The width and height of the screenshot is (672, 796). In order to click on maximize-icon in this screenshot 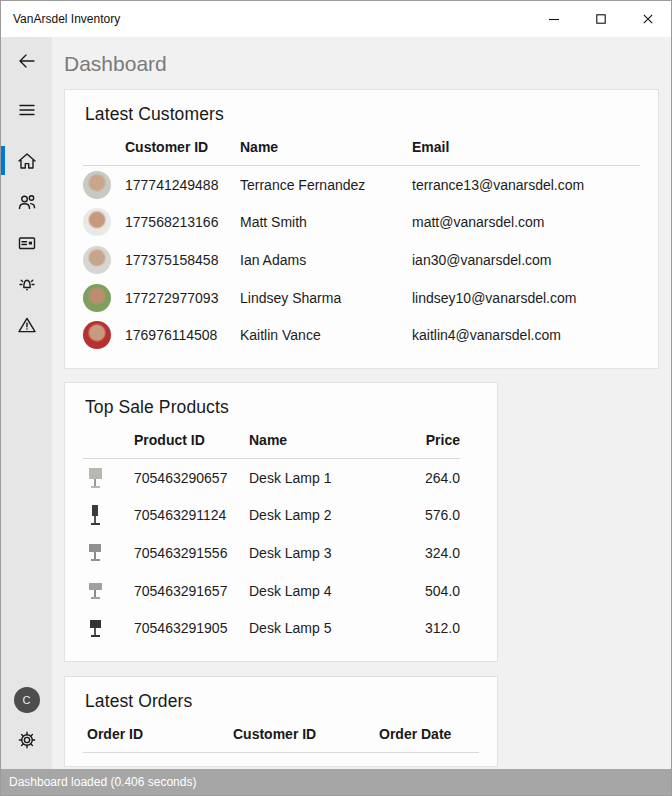, I will do `click(601, 19)`.